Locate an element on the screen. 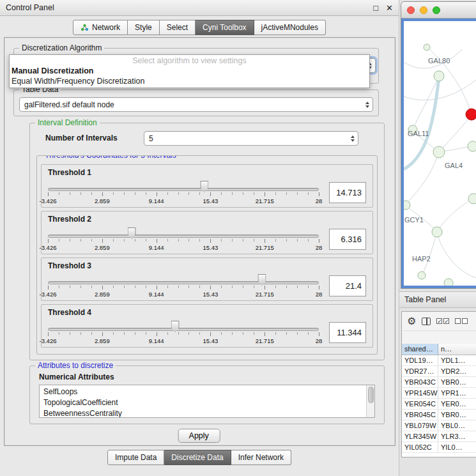 The image size is (476, 476). number-of-intervals-combobox: 5 is located at coordinates (251, 138).